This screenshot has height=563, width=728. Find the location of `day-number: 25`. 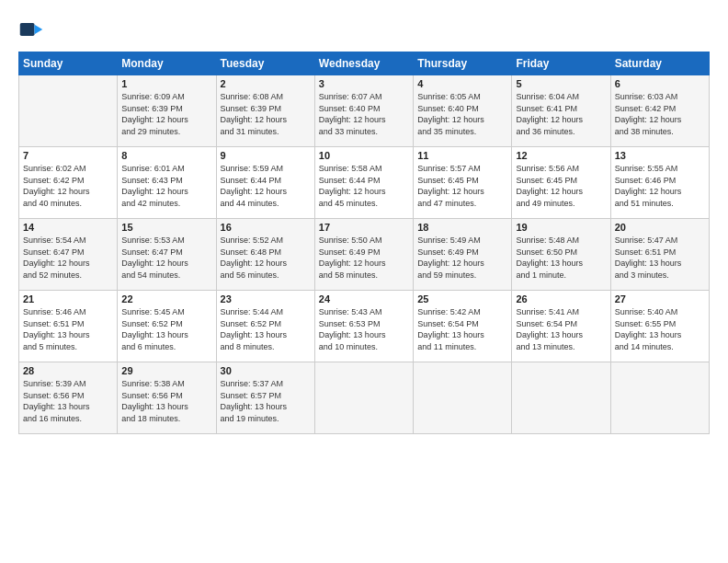

day-number: 25 is located at coordinates (462, 299).